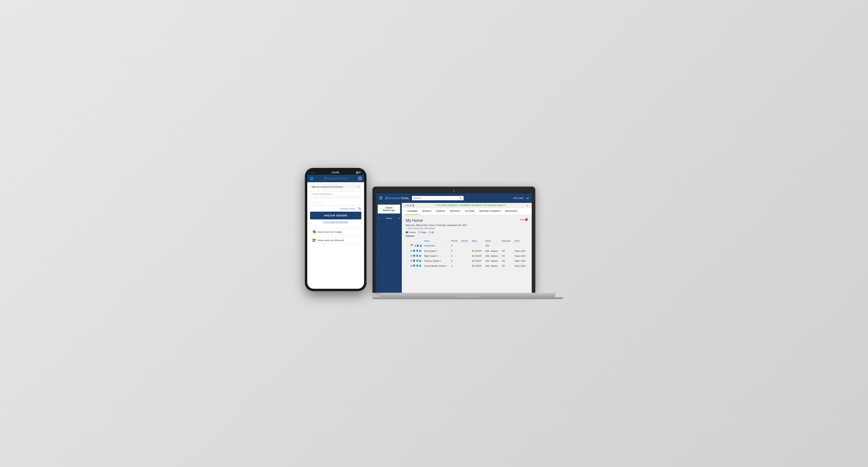 The image size is (868, 467). Describe the element at coordinates (360, 179) in the screenshot. I see `help-icon: ?` at that location.